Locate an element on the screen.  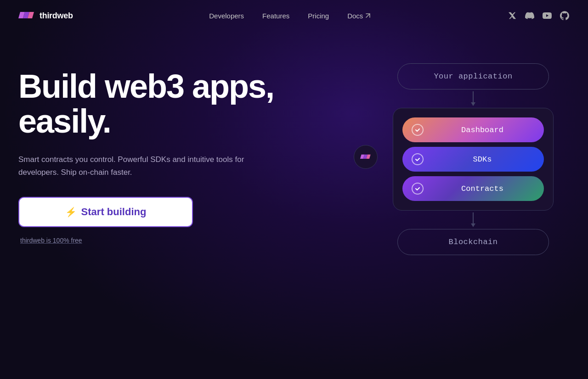
nav-links: Developers Features Pricing Docs is located at coordinates (290, 16).